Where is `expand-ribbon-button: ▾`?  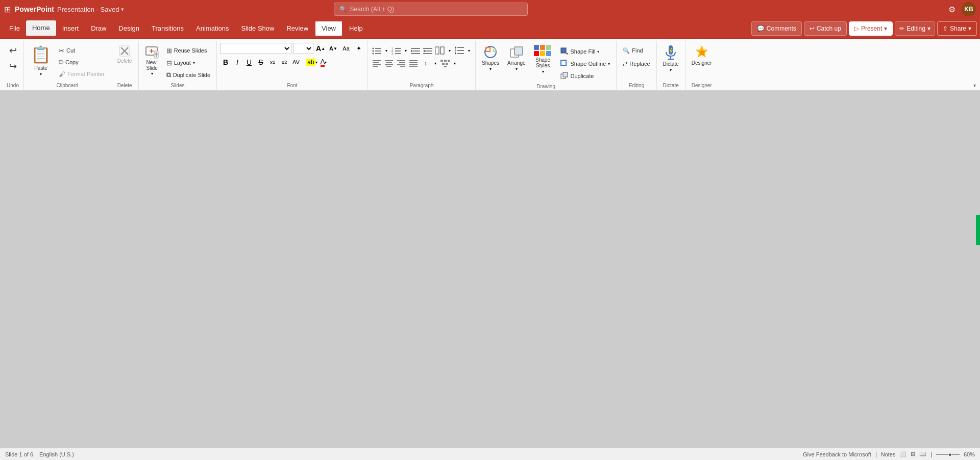 expand-ribbon-button: ▾ is located at coordinates (975, 86).